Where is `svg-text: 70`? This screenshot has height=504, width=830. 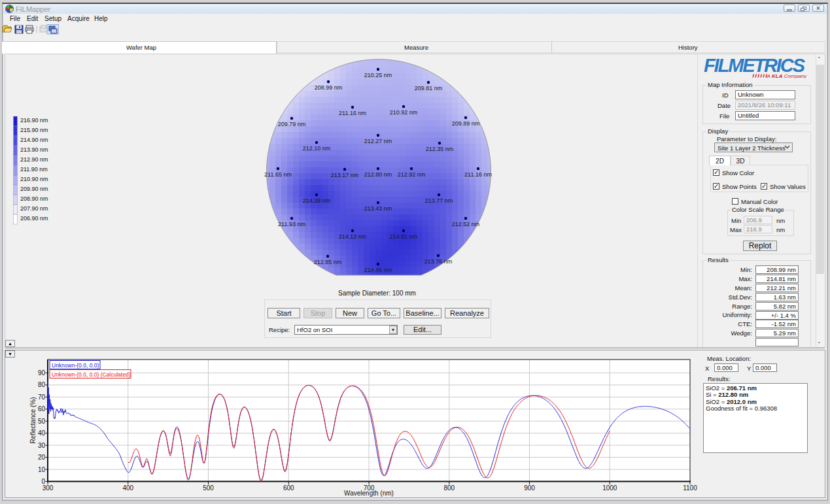
svg-text: 70 is located at coordinates (42, 397).